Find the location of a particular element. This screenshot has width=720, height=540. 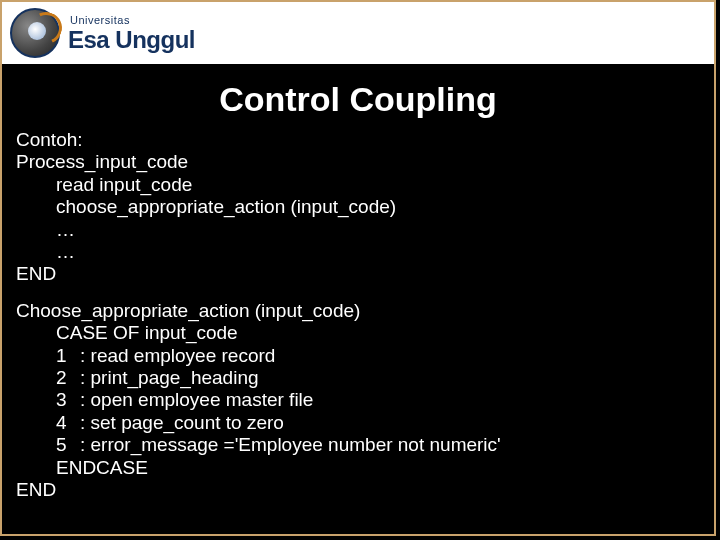

code-line: read input_code is located at coordinates (358, 185).